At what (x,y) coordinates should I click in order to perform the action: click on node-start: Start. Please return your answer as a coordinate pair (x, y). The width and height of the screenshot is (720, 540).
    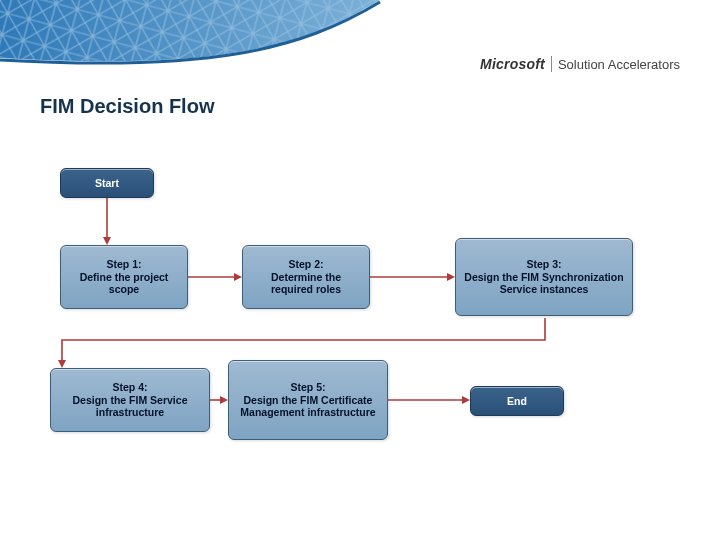
    Looking at the image, I should click on (107, 183).